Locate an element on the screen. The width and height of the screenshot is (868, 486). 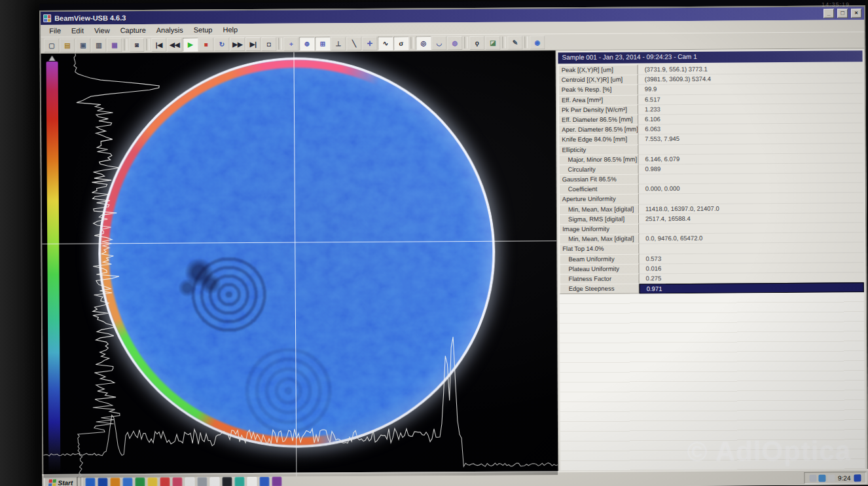
menu-item-setup: Setup is located at coordinates (203, 30).